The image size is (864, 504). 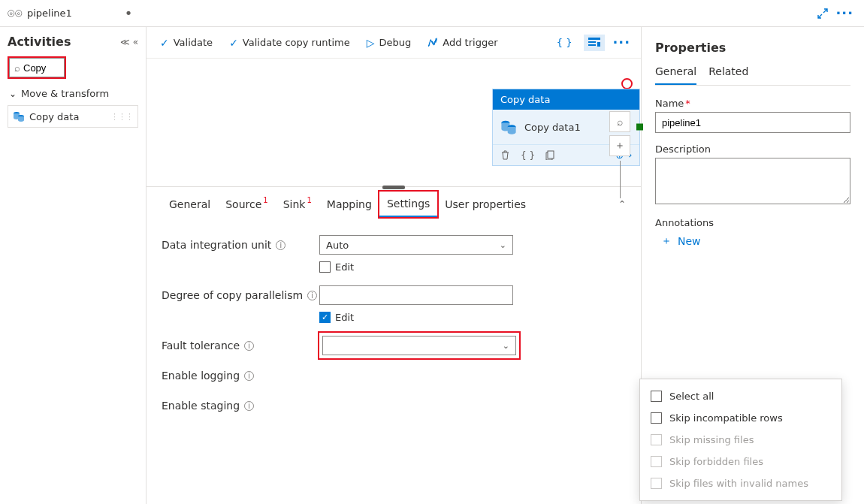 What do you see at coordinates (129, 42) in the screenshot?
I see `sidebar-collapse-icon: ≪«` at bounding box center [129, 42].